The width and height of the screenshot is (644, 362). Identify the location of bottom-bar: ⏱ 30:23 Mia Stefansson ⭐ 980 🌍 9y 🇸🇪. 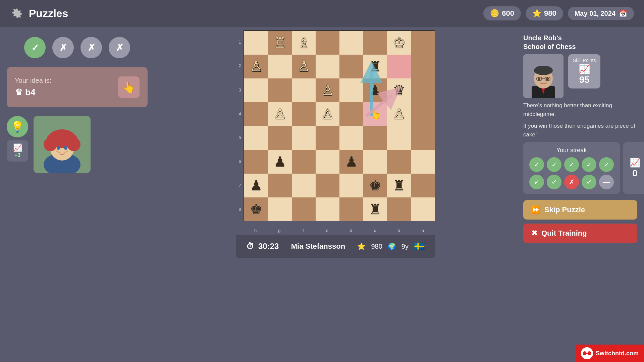
(335, 246).